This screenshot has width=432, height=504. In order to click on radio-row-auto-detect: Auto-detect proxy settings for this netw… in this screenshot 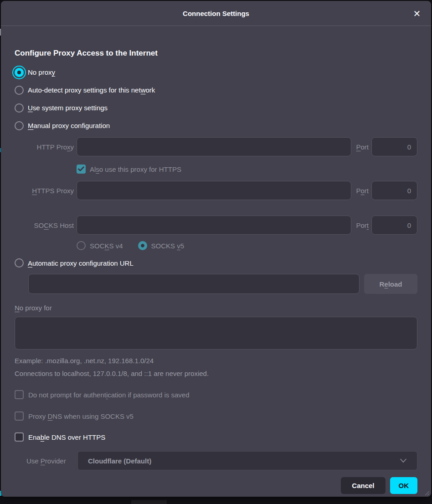, I will do `click(216, 90)`.